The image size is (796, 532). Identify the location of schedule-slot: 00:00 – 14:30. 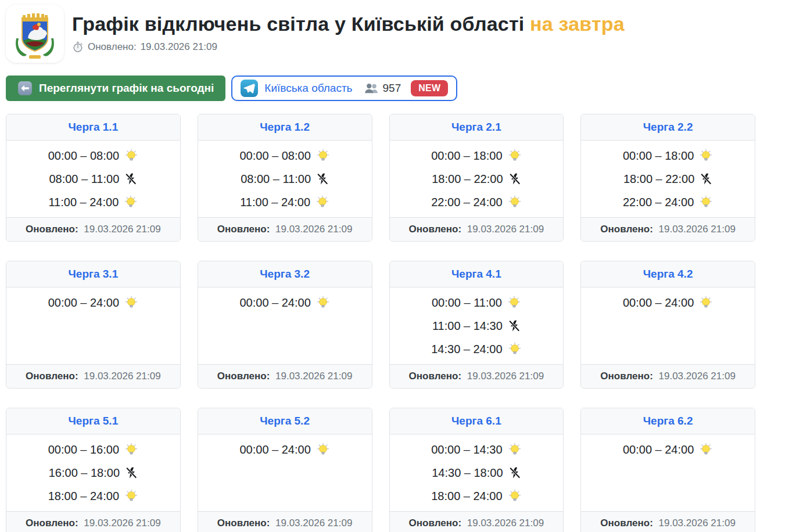
(476, 450).